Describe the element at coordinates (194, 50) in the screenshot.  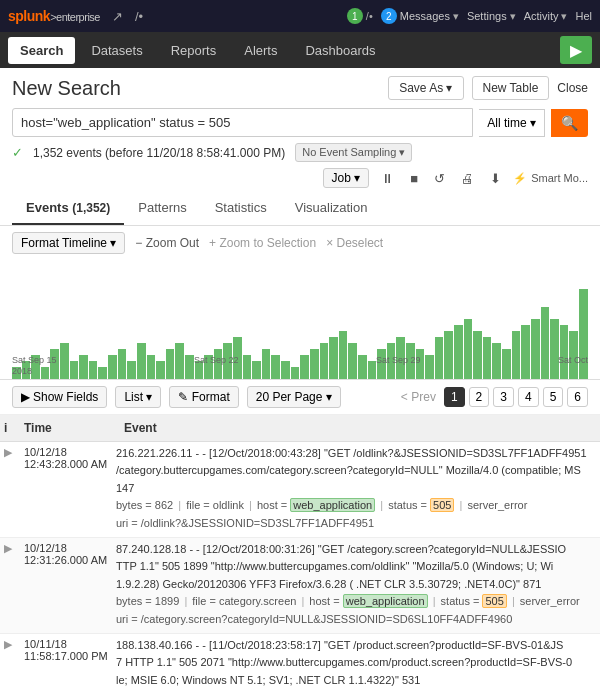
I see `nav-tab-reports: Reports` at that location.